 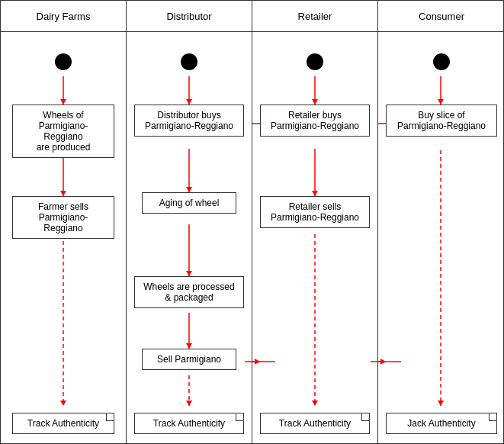 I want to click on box-processed-packaged: Wheels are processed& packaged, so click(x=189, y=292).